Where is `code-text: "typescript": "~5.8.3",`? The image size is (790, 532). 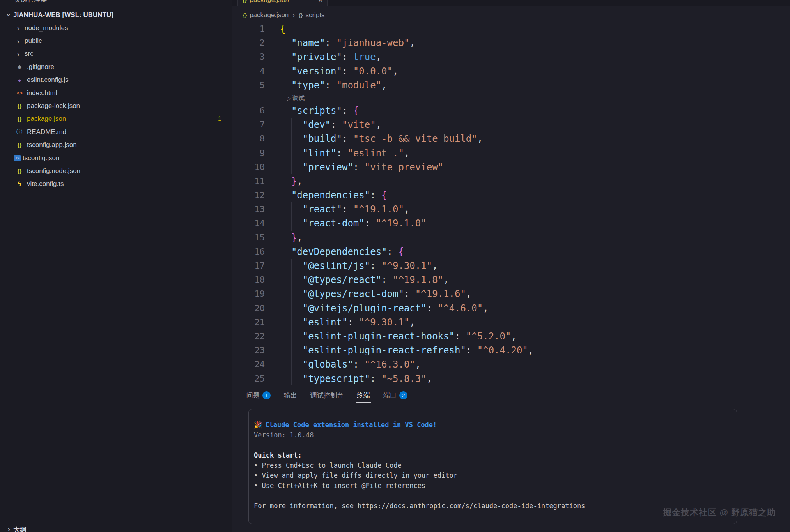 code-text: "typescript": "~5.8.3", is located at coordinates (356, 379).